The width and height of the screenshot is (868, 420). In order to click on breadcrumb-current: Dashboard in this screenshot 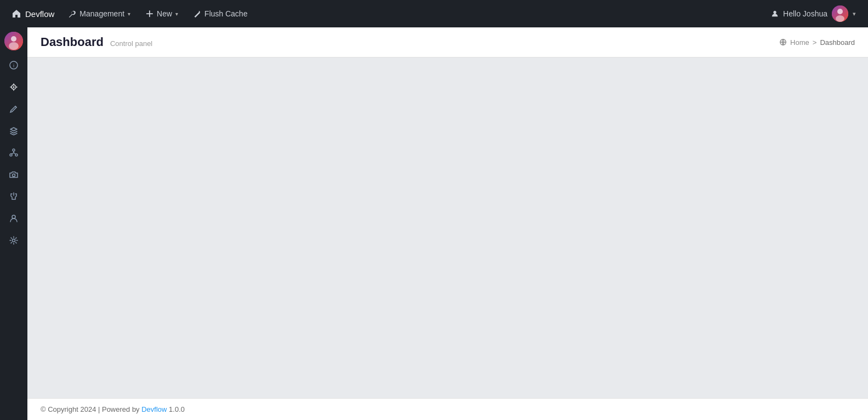, I will do `click(837, 43)`.